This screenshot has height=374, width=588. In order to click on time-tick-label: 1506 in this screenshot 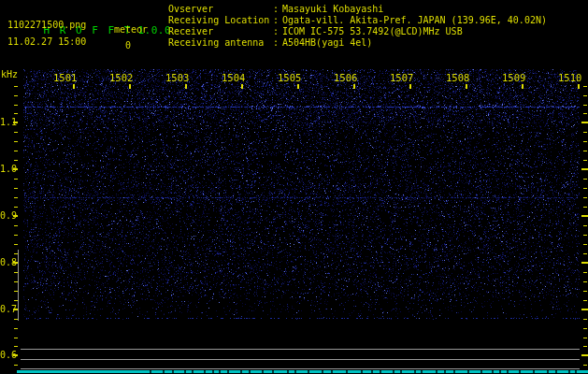, I will do `click(346, 78)`.